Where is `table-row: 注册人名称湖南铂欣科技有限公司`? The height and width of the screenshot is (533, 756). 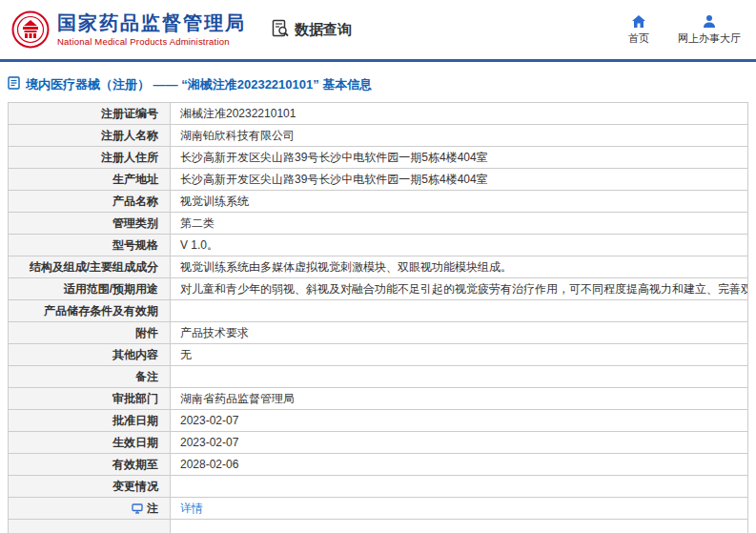 table-row: 注册人名称湖南铂欣科技有限公司 is located at coordinates (378, 135).